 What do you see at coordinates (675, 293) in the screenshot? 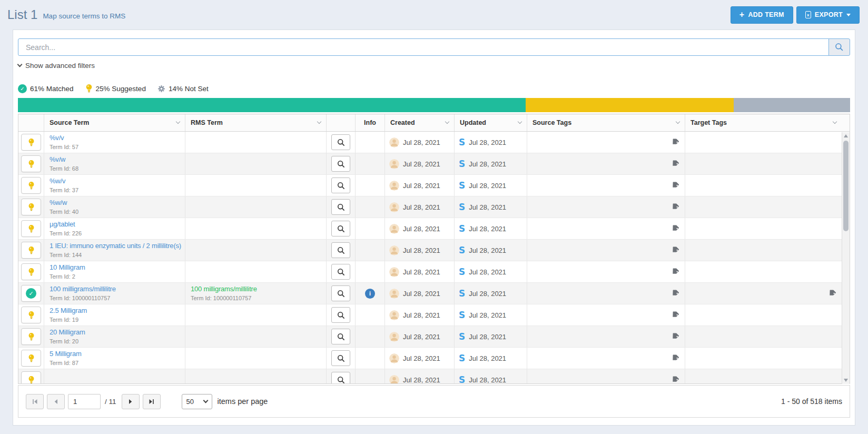
I see `tag-icon` at bounding box center [675, 293].